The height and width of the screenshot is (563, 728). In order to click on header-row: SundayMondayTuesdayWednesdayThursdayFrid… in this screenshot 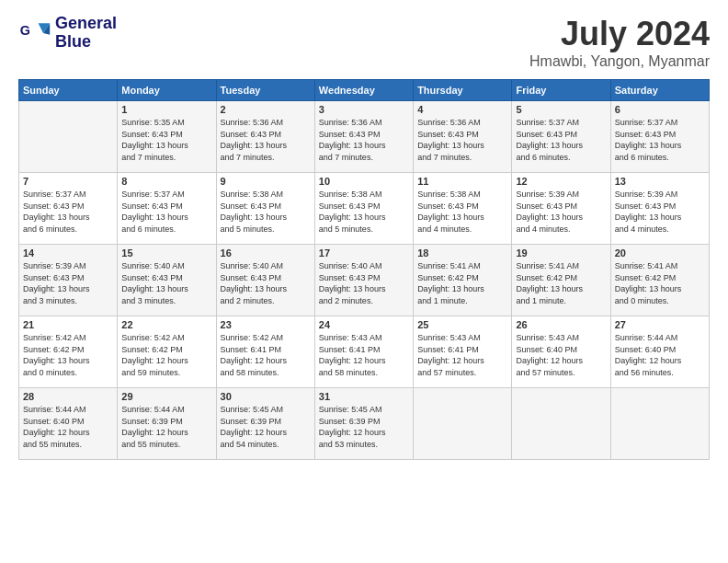, I will do `click(364, 90)`.